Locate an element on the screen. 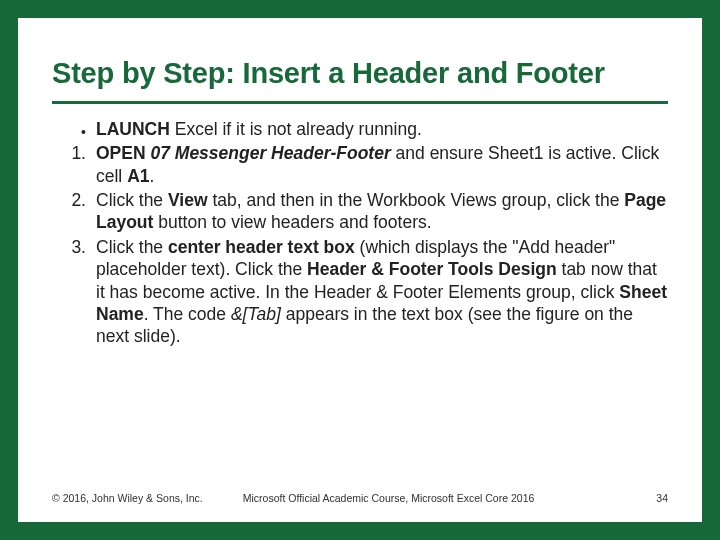  footer-page: 34 is located at coordinates (662, 498).